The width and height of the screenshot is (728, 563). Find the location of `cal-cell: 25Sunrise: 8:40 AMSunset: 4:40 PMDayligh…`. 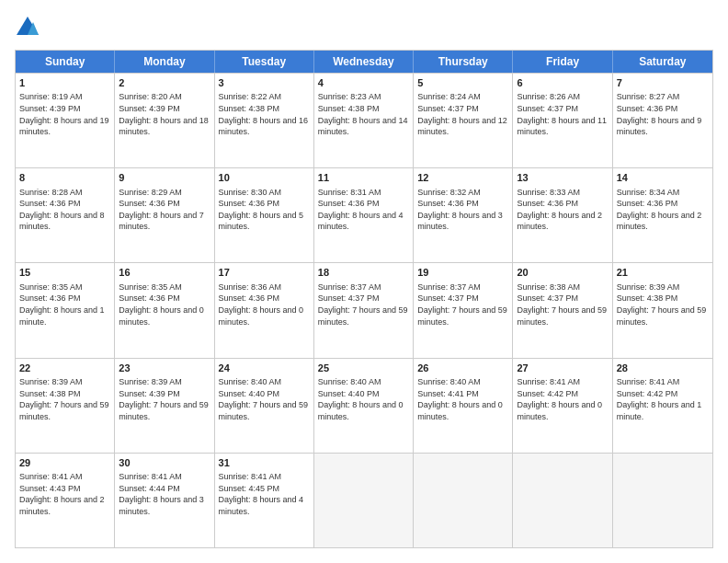

cal-cell: 25Sunrise: 8:40 AMSunset: 4:40 PMDayligh… is located at coordinates (364, 406).